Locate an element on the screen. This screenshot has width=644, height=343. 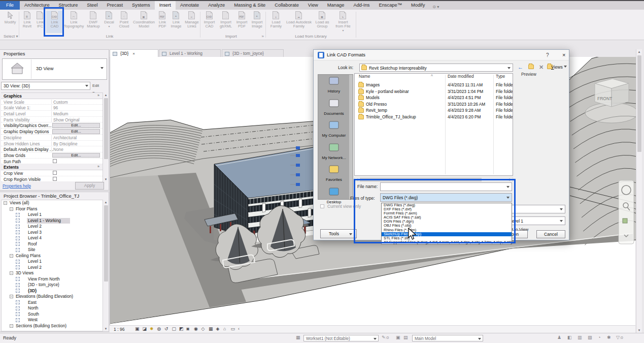
ribbon-button-import-image: ▲ImportImage is located at coordinates (257, 22).